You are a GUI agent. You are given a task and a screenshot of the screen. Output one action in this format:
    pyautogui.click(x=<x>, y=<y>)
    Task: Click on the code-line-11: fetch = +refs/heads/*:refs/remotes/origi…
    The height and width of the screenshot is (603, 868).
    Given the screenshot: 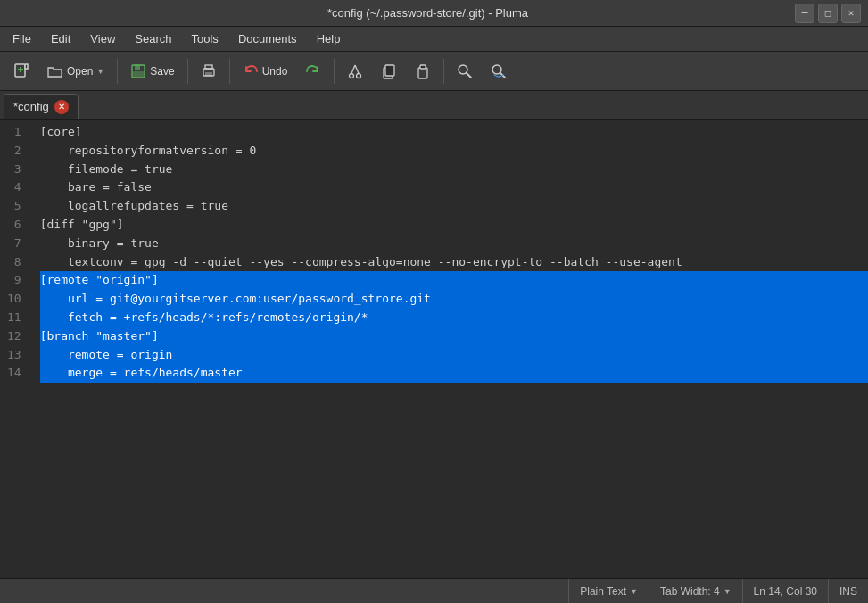 What is the action you would take?
    pyautogui.click(x=454, y=318)
    